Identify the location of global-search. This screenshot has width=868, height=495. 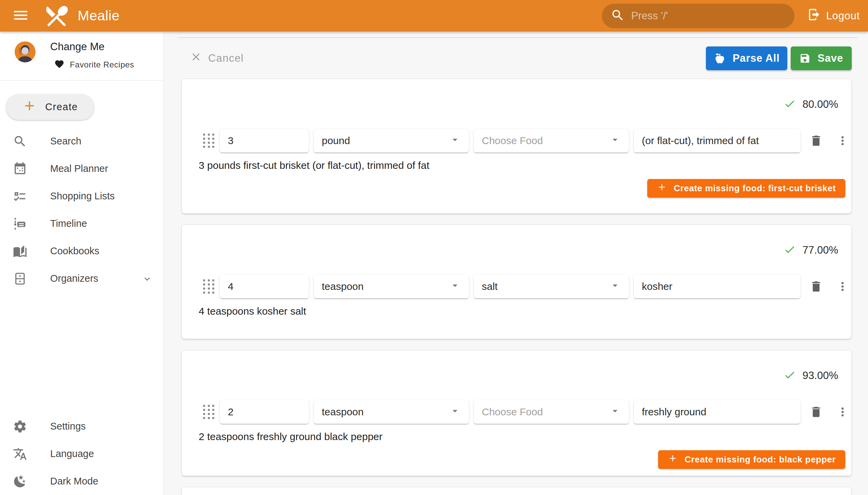
(698, 16).